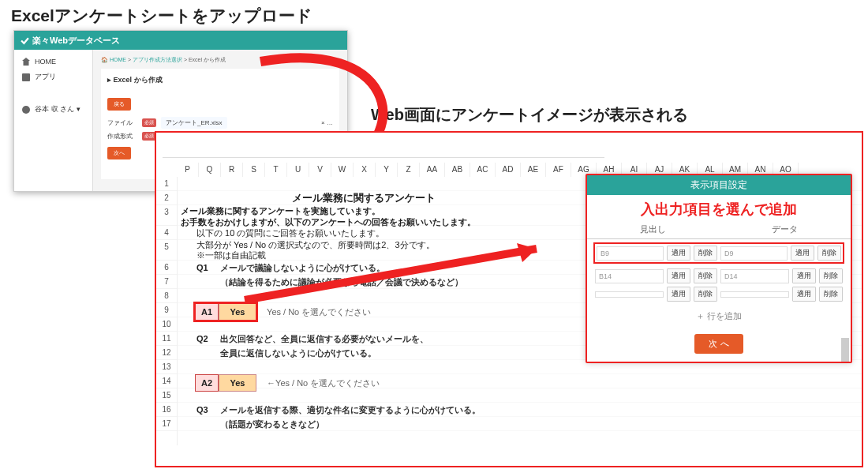  I want to click on tab-data: データ, so click(784, 230).